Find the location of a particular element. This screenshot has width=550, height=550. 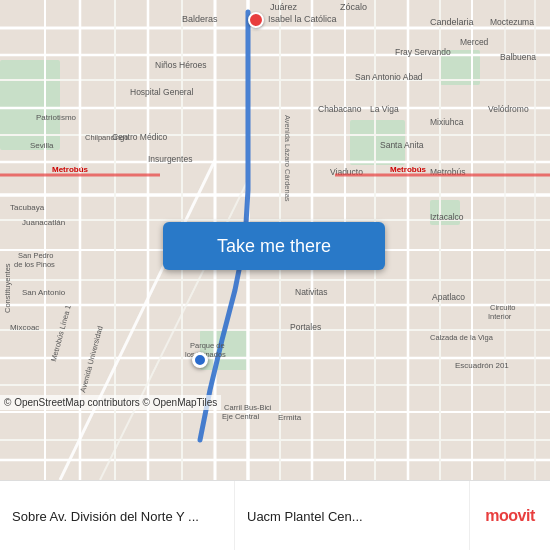

svg-text: Balbuena is located at coordinates (518, 57).